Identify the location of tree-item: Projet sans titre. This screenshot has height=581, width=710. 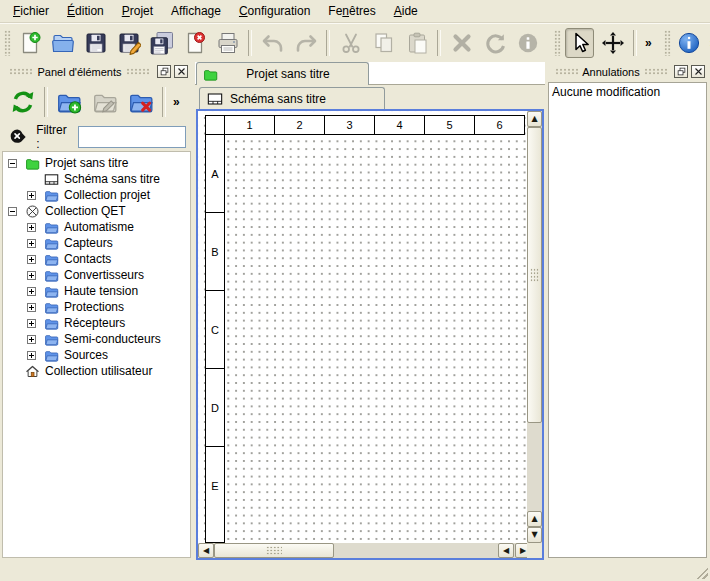
(96, 163).